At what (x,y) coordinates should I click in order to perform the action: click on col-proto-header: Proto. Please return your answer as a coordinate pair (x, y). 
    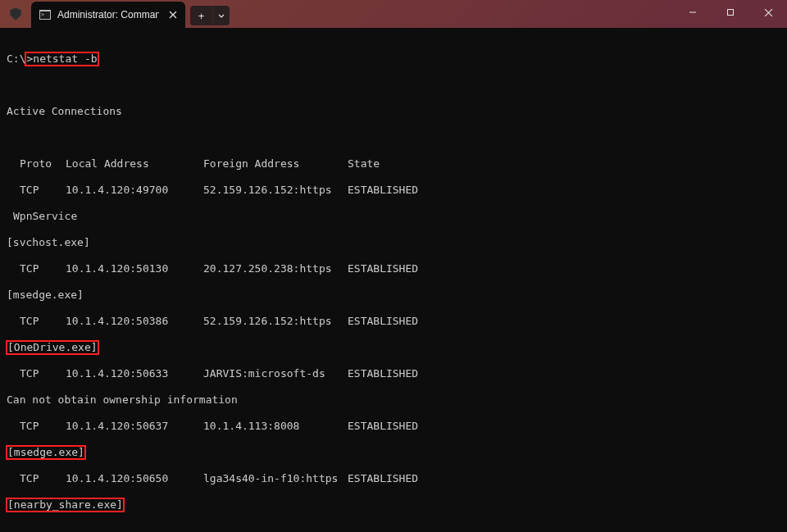
    Looking at the image, I should click on (43, 164).